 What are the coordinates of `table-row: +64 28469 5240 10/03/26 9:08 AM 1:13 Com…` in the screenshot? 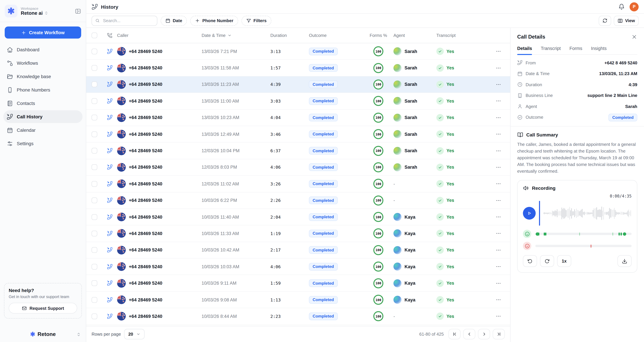 It's located at (298, 300).